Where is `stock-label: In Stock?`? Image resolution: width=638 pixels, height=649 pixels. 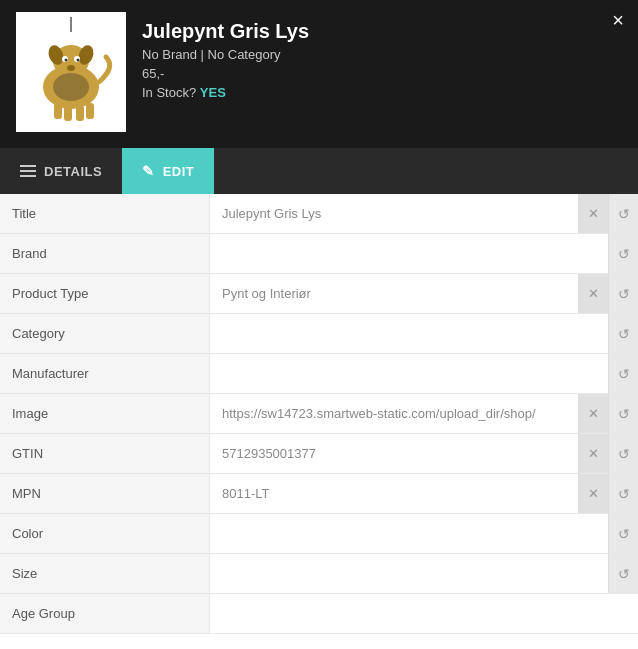 stock-label: In Stock? is located at coordinates (169, 92).